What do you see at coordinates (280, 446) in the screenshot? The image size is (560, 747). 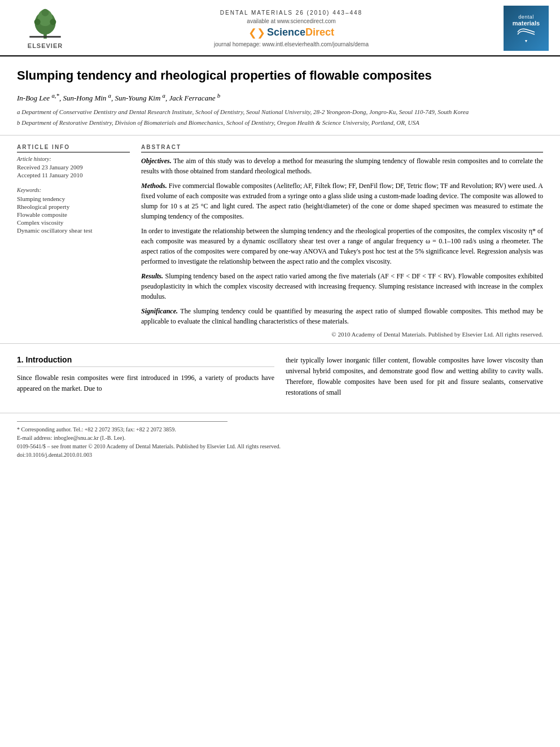 I see `doi-line-1: 0109-5641/$ – see front matter © 2010 Ac…` at bounding box center [280, 446].